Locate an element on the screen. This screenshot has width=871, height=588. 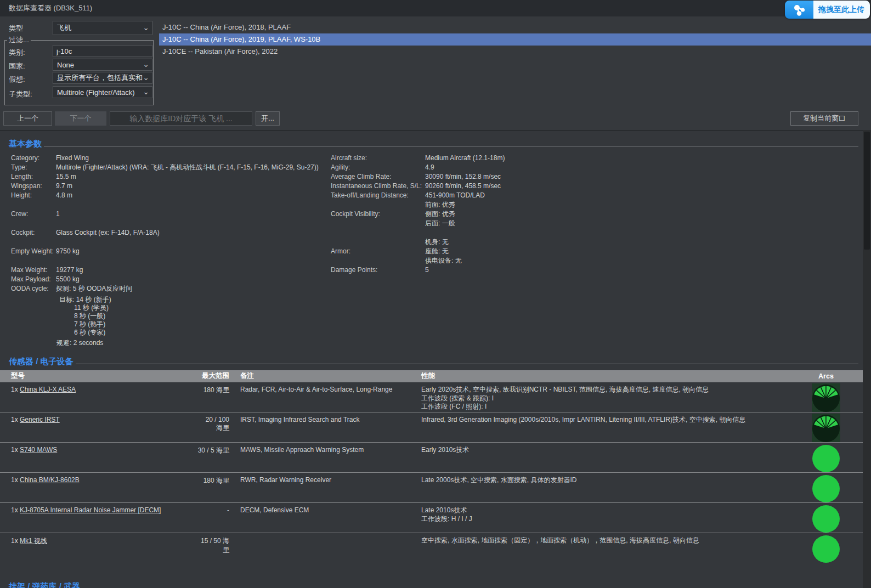
param-value: 供电设备: 无 is located at coordinates (443, 261).